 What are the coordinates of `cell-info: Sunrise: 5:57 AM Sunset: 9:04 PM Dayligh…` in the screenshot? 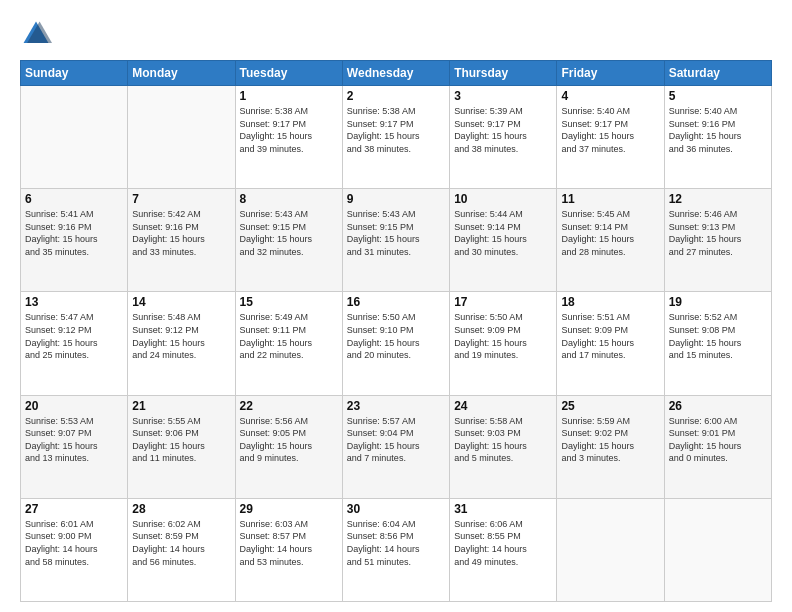 It's located at (396, 440).